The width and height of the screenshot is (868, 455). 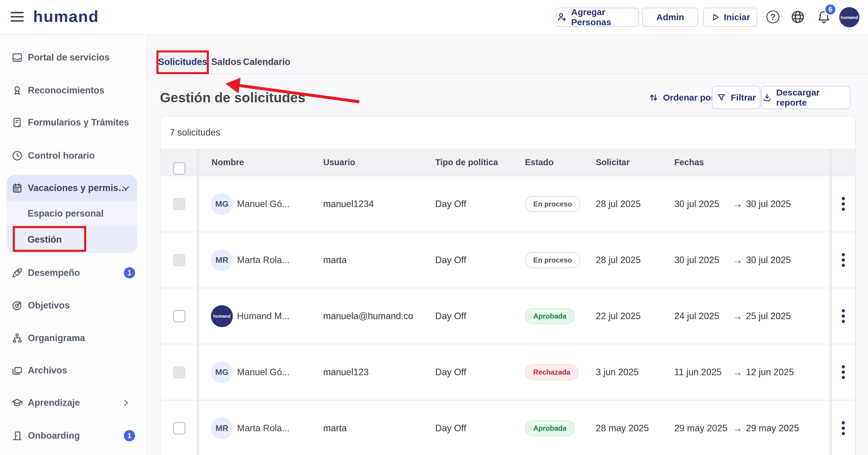 I want to click on globe-icon, so click(x=798, y=17).